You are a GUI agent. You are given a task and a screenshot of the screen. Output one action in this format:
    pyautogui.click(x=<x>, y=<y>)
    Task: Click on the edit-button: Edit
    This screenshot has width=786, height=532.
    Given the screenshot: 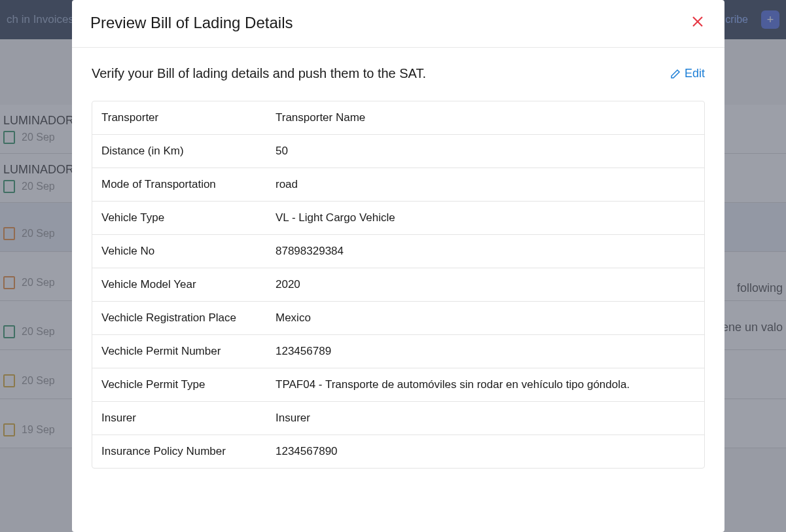 What is the action you would take?
    pyautogui.click(x=687, y=73)
    